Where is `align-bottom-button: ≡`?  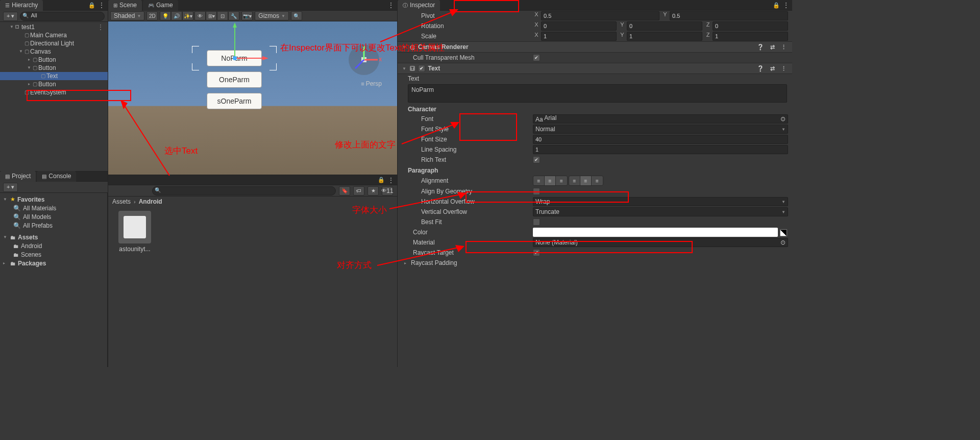 align-bottom-button: ≡ is located at coordinates (597, 181).